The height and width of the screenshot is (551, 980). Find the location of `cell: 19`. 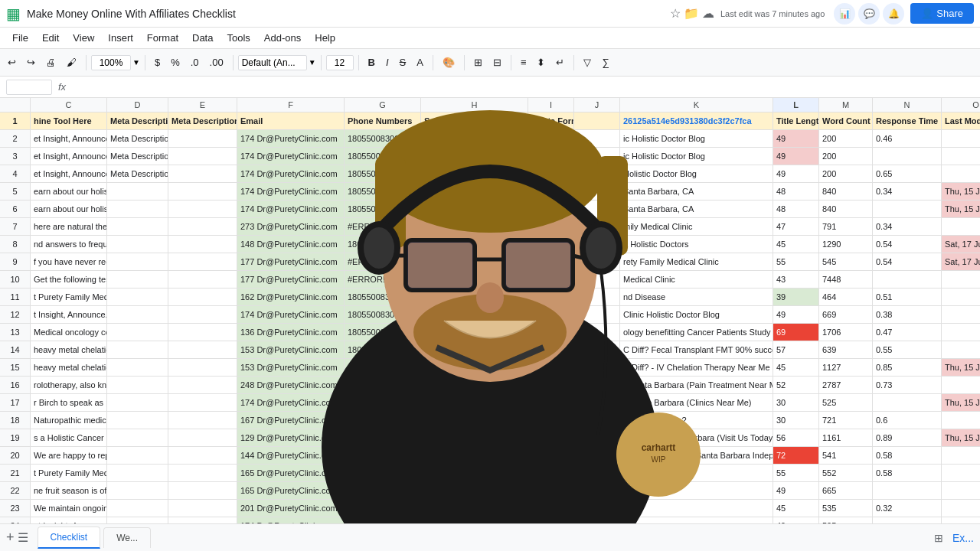

cell: 19 is located at coordinates (15, 438).